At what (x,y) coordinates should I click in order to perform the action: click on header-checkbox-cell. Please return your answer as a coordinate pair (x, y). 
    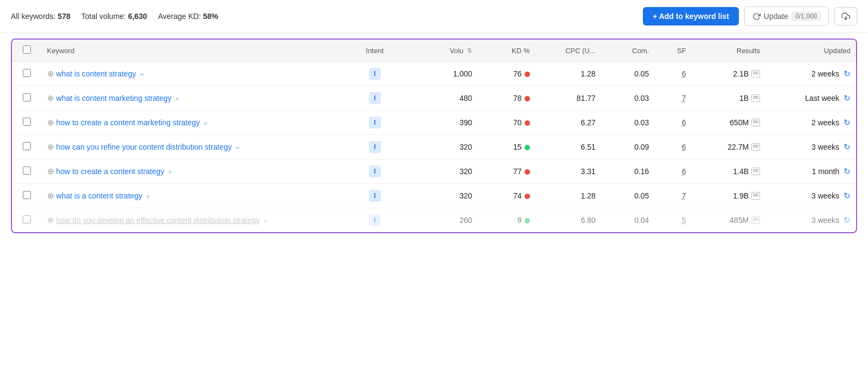
    Looking at the image, I should click on (27, 51).